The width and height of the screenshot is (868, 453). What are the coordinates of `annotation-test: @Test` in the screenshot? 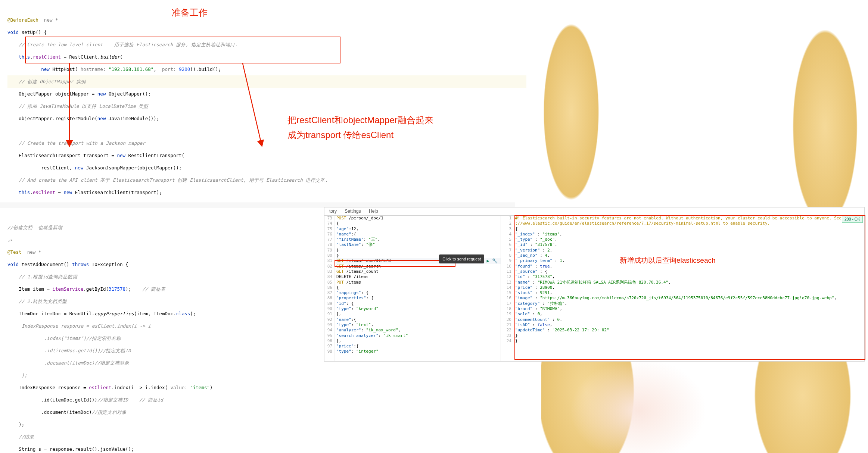 It's located at (15, 252).